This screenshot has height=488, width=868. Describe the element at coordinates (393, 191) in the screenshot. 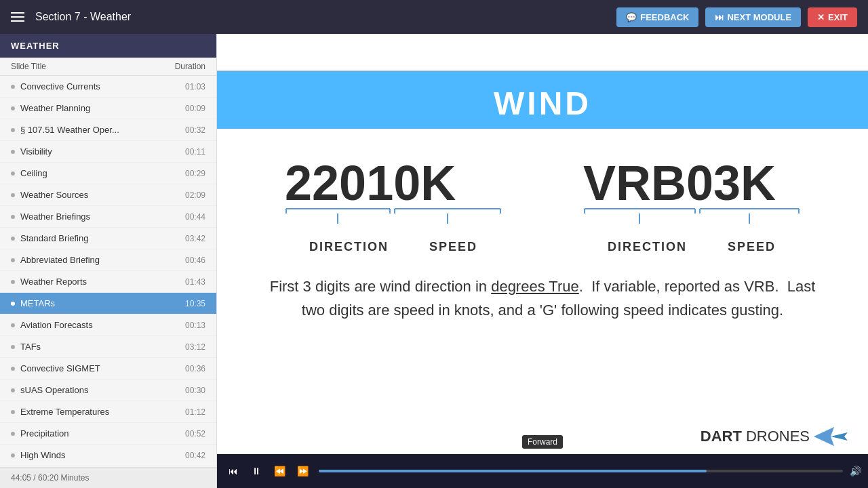

I see `wind-code-1: 22010K` at that location.